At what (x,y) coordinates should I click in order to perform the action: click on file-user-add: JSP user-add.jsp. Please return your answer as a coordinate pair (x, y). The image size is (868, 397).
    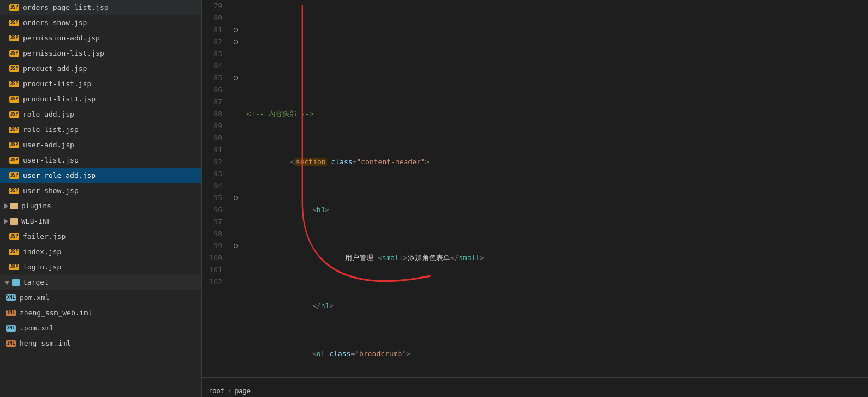
    Looking at the image, I should click on (100, 145).